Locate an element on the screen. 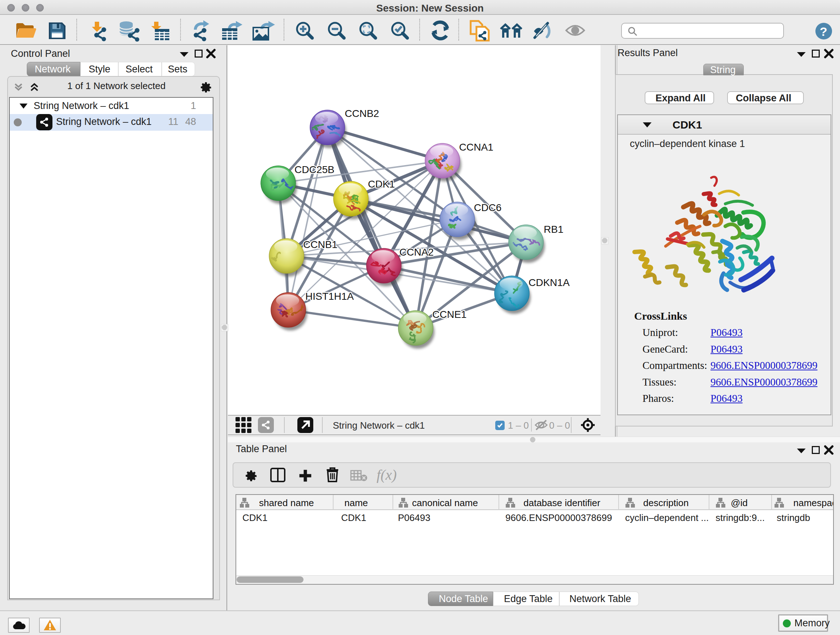  svg-text: CDK1 is located at coordinates (381, 184).